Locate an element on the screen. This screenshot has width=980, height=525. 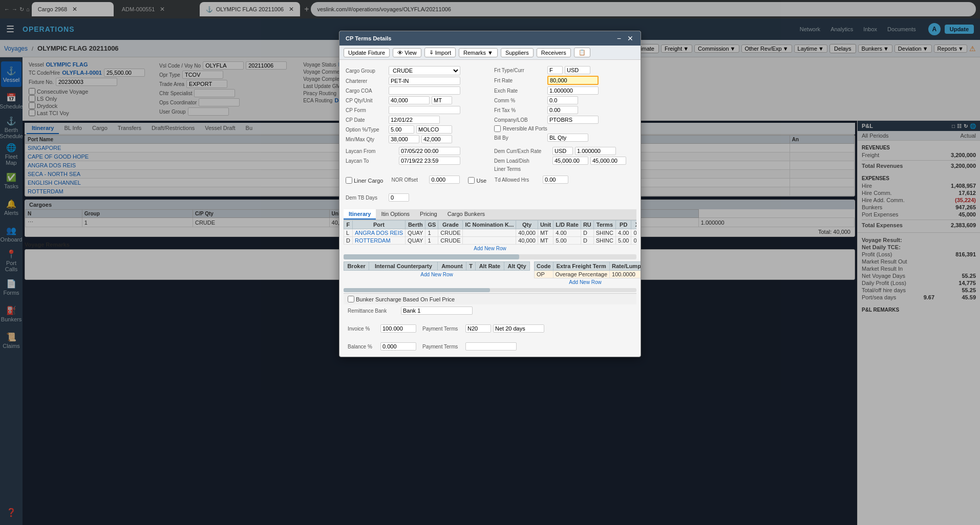
dem-dish-input is located at coordinates (608, 161).